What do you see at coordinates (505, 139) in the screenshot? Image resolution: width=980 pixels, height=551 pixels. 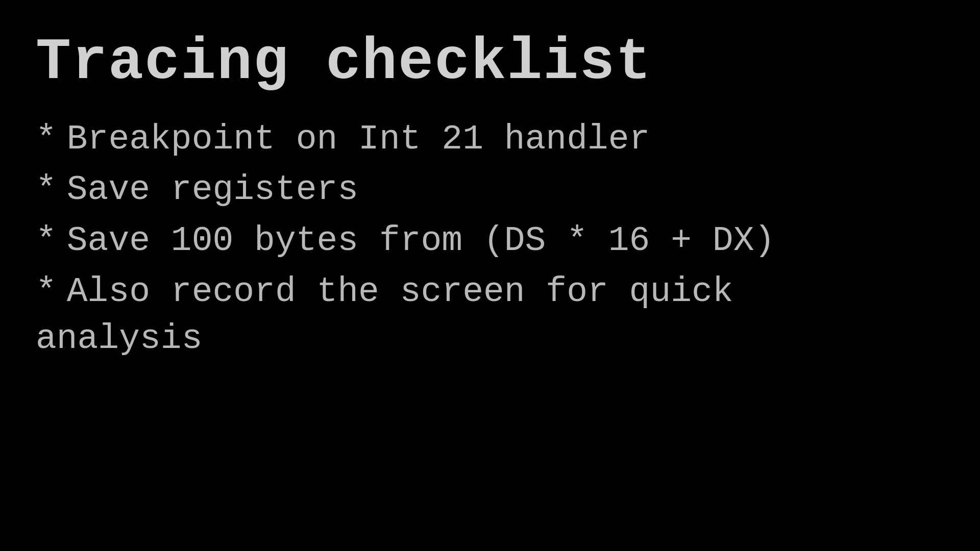 I see `item-text: Breakpoint on Int 21 handler` at bounding box center [505, 139].